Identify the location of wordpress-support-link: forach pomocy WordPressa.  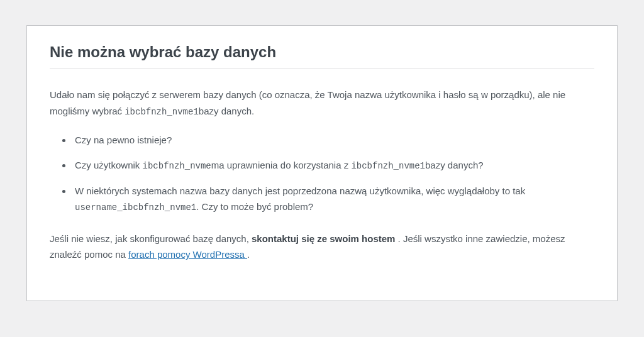
(187, 254).